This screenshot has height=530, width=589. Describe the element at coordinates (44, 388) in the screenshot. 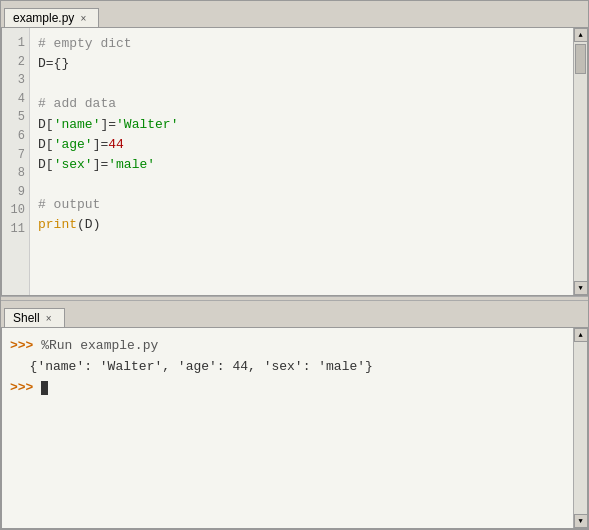

I see `shell-cursor` at that location.